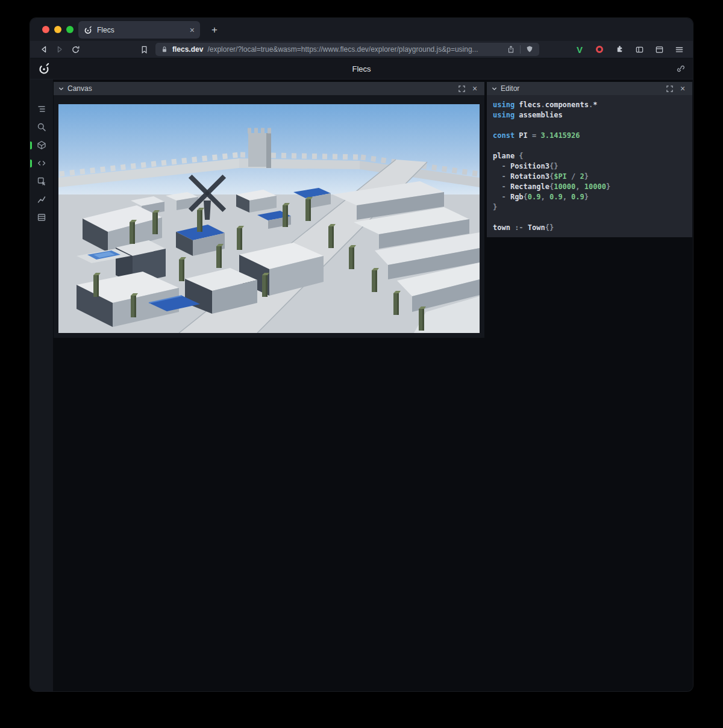 The width and height of the screenshot is (723, 728). I want to click on sidebar-item-inspect, so click(42, 181).